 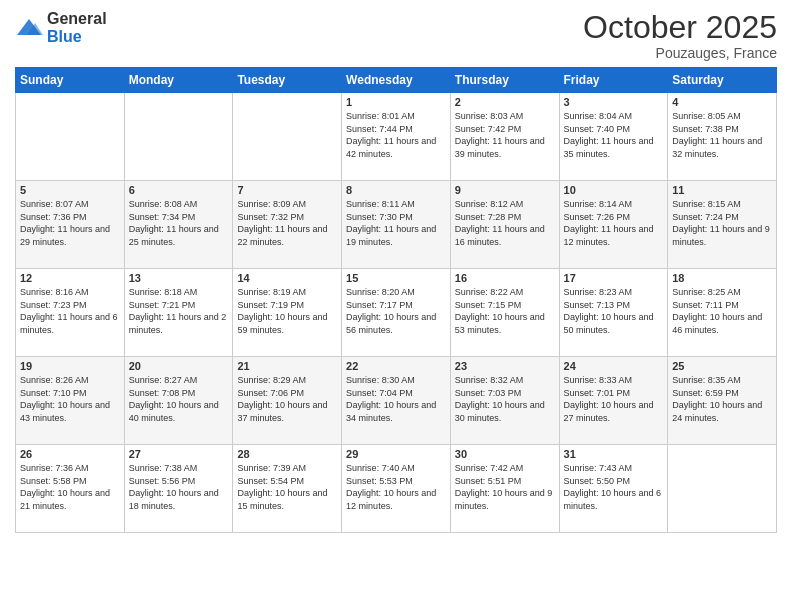 I want to click on calendar-week-5: 26Sunrise: 7:36 AM Sunset: 5:58 PM Dayli…, so click(x=396, y=489).